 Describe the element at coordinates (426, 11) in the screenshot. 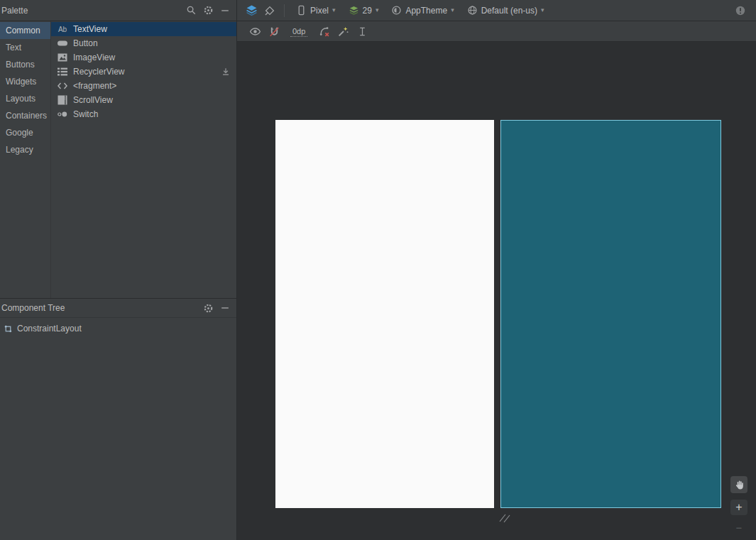

I see `theme-selector-label: AppTheme` at that location.